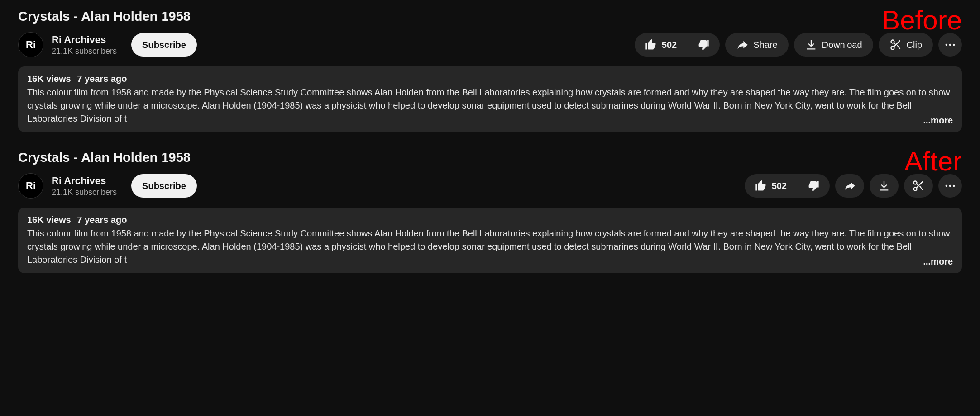 The height and width of the screenshot is (416, 980). What do you see at coordinates (842, 45) in the screenshot?
I see `download-label: Download` at bounding box center [842, 45].